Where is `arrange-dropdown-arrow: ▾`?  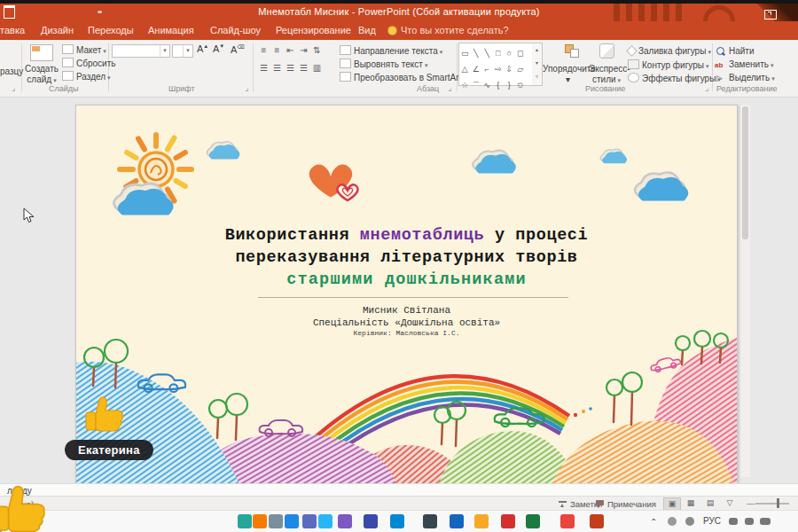 arrange-dropdown-arrow: ▾ is located at coordinates (567, 80).